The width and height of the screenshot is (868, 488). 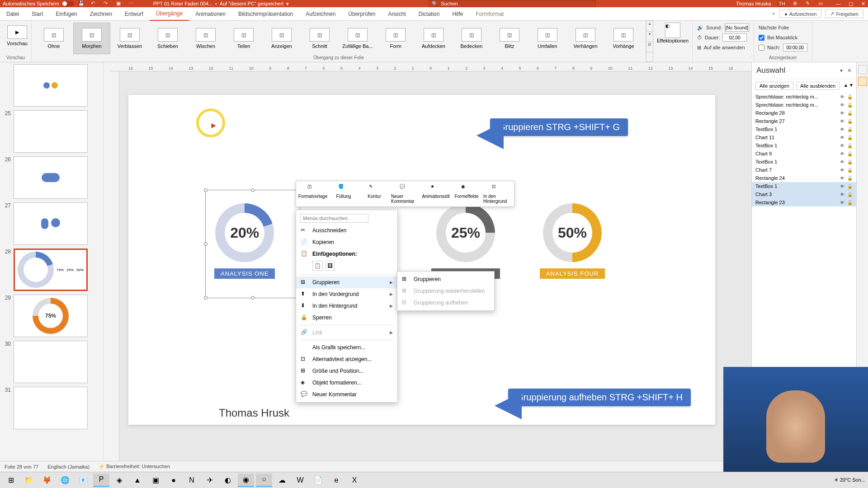 What do you see at coordinates (47, 480) in the screenshot?
I see `firefox-icon: 🦊` at bounding box center [47, 480].